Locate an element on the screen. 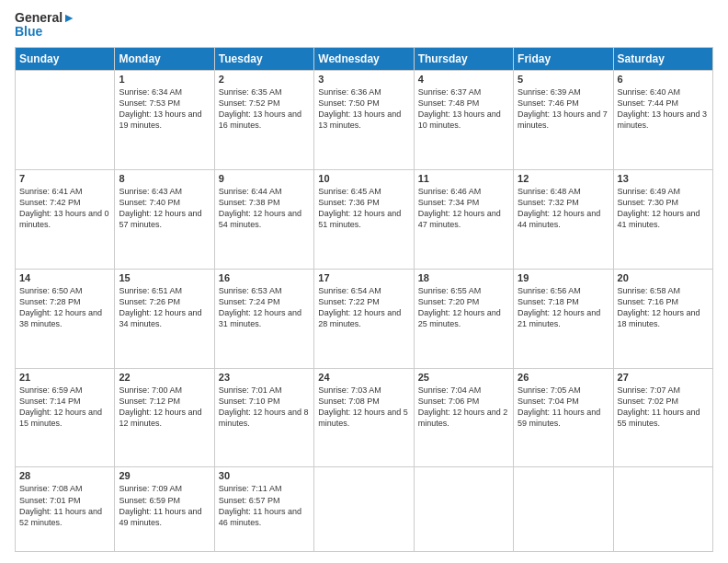 The image size is (728, 563). calendar-cell: 29Sunrise: 7:09 AM Sunset: 6:59 PM Dayli… is located at coordinates (165, 510).